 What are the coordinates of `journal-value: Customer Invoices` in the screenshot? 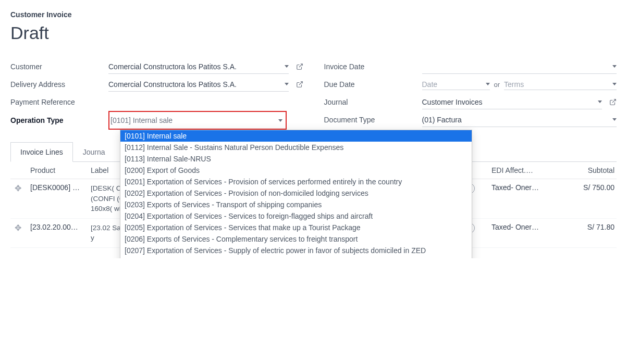 It's located at (508, 102).